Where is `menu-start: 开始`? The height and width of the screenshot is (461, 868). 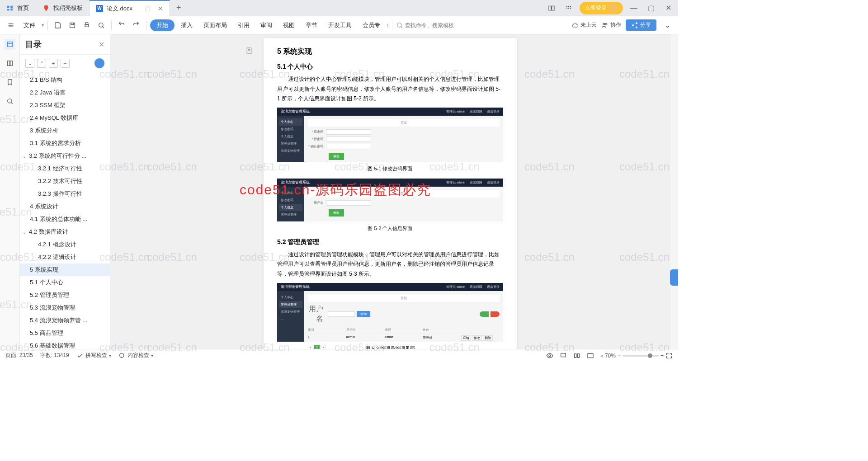 menu-start: 开始 is located at coordinates (162, 25).